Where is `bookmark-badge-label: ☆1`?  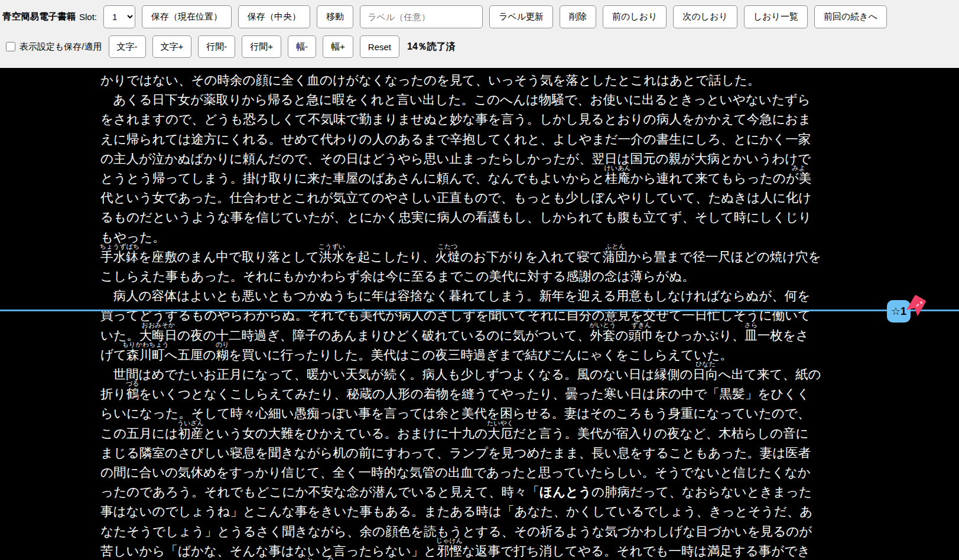
bookmark-badge-label: ☆1 is located at coordinates (899, 311).